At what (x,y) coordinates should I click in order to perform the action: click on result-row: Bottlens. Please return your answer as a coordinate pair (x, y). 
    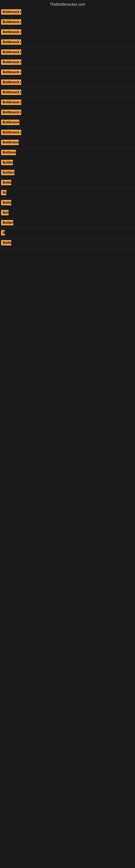
    Looking at the image, I should click on (68, 223).